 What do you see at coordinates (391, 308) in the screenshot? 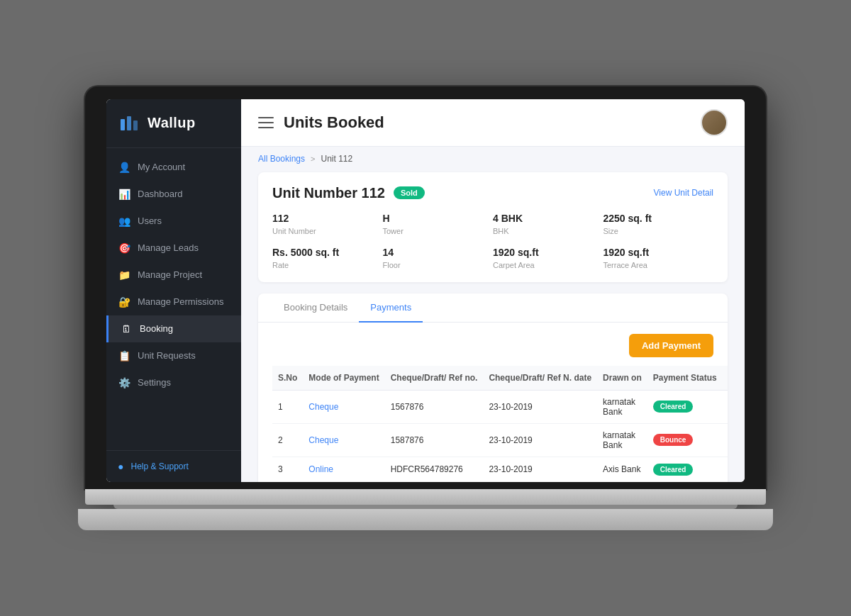
I see `tab-payments: Payments` at bounding box center [391, 308].